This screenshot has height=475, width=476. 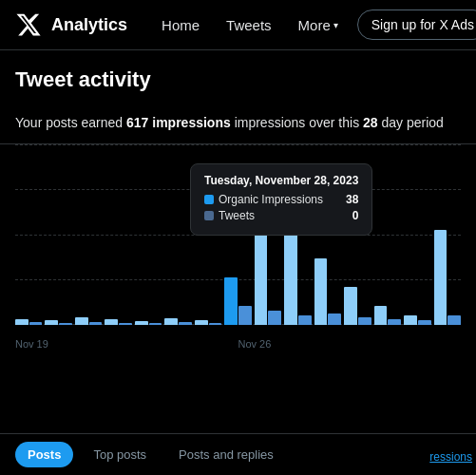 What do you see at coordinates (355, 216) in the screenshot?
I see `tooltip-value-tweets: 0` at bounding box center [355, 216].